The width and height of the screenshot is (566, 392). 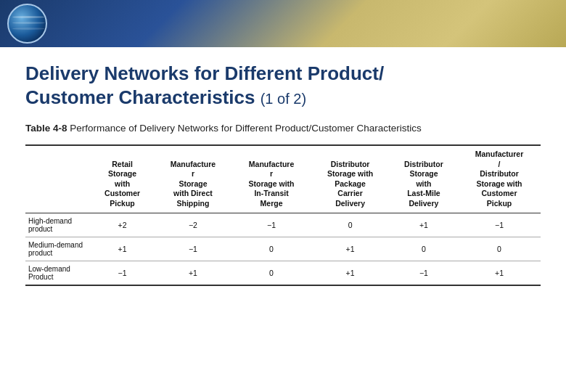 I want to click on table-row: Medium-demand product+1−10+100, so click(x=283, y=248).